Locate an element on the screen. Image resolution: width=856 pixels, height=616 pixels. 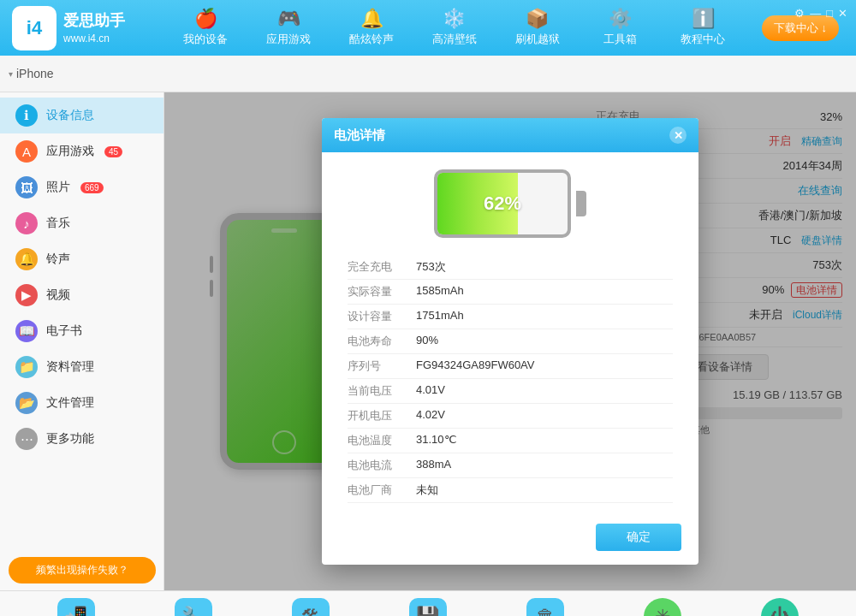
sidebar-label-ebook: 电子书 is located at coordinates (64, 331).